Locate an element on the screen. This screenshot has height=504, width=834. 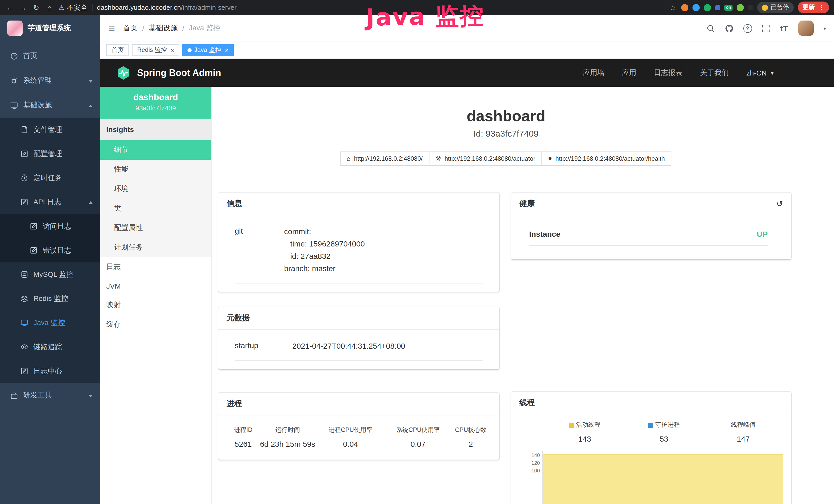
hamburger-icon: ≡ is located at coordinates (112, 28).